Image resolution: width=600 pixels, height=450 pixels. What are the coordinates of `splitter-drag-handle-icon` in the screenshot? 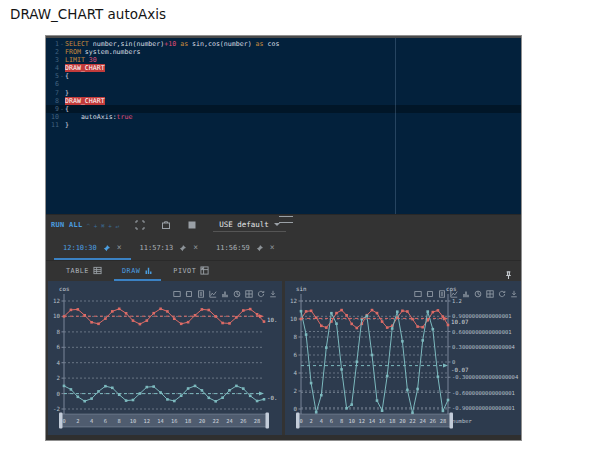 It's located at (286, 220).